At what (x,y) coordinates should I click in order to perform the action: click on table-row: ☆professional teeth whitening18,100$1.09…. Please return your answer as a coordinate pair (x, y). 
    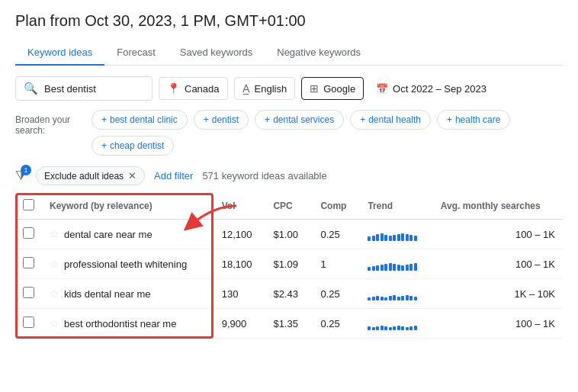
    Looking at the image, I should click on (289, 264).